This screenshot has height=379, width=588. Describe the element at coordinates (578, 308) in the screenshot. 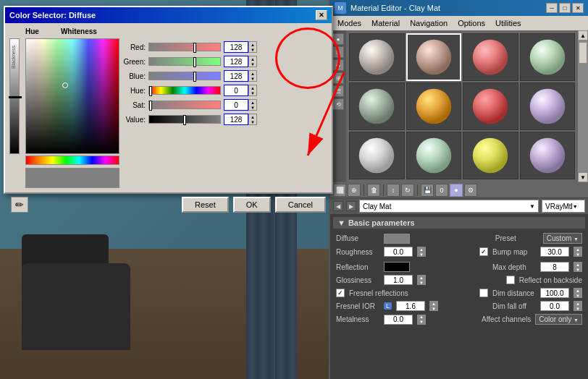

I see `dim-falloff-spinner-down: ▼` at that location.